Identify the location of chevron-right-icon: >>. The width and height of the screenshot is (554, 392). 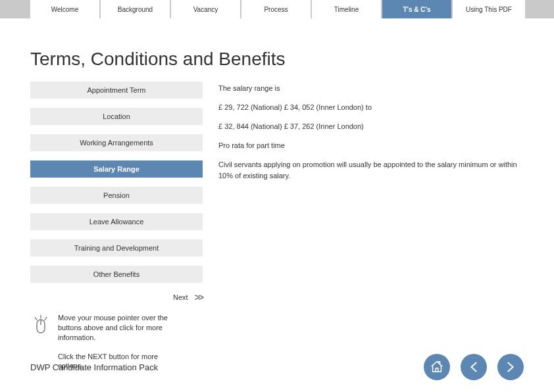
(199, 297).